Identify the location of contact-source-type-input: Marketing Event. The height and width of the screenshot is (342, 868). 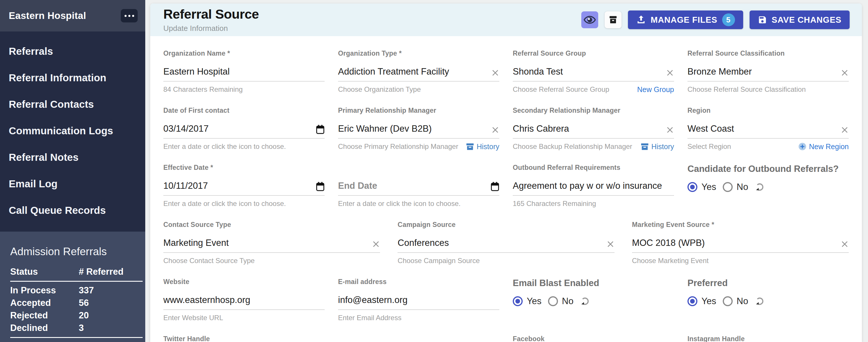
(272, 244).